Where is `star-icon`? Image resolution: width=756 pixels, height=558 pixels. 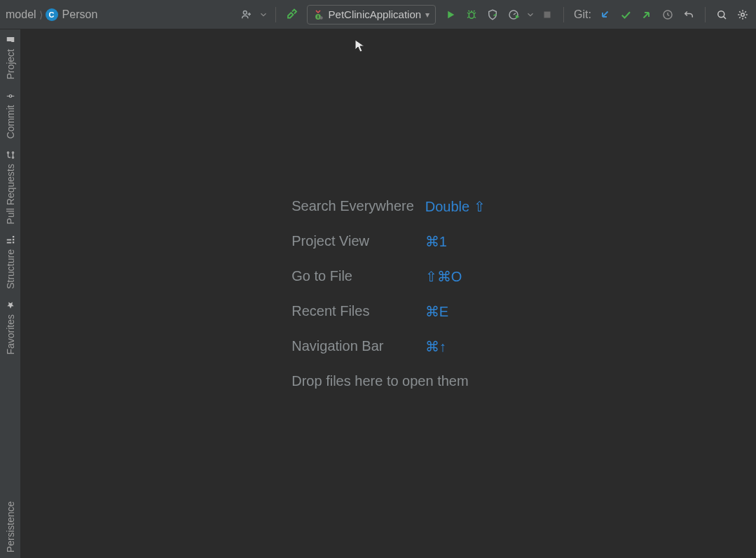
star-icon is located at coordinates (11, 305).